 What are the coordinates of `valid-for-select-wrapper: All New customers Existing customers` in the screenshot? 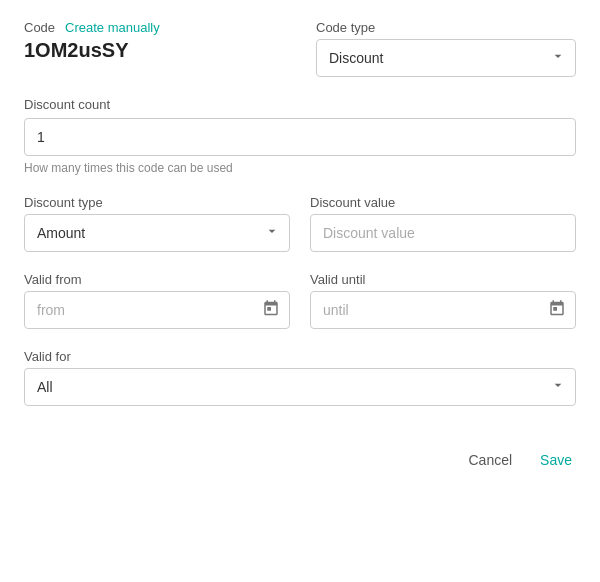 It's located at (300, 387).